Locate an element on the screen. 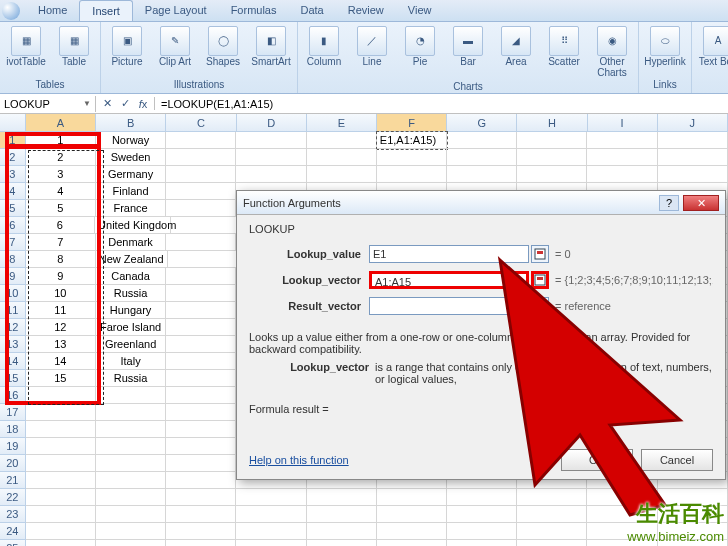 The width and height of the screenshot is (728, 546). shapes-button: ◯Shapes is located at coordinates (223, 47).